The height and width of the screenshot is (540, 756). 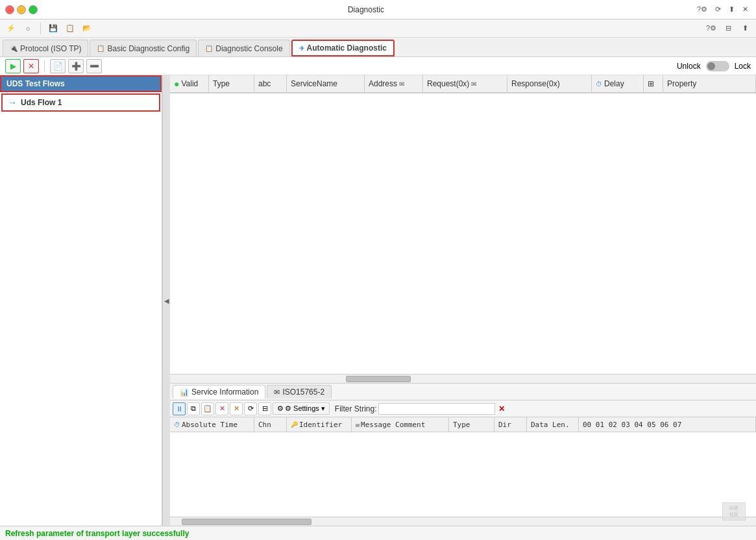 I want to click on copy-btn: ⧉, so click(x=193, y=409).